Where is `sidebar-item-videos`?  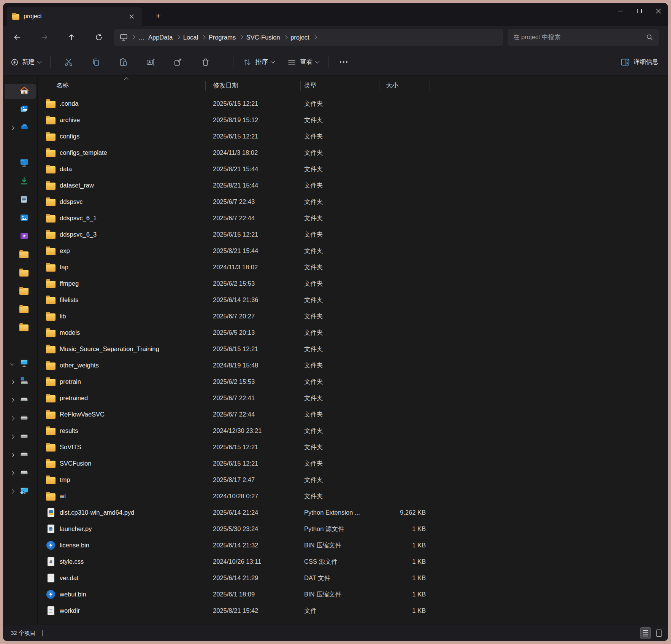
sidebar-item-videos is located at coordinates (20, 237).